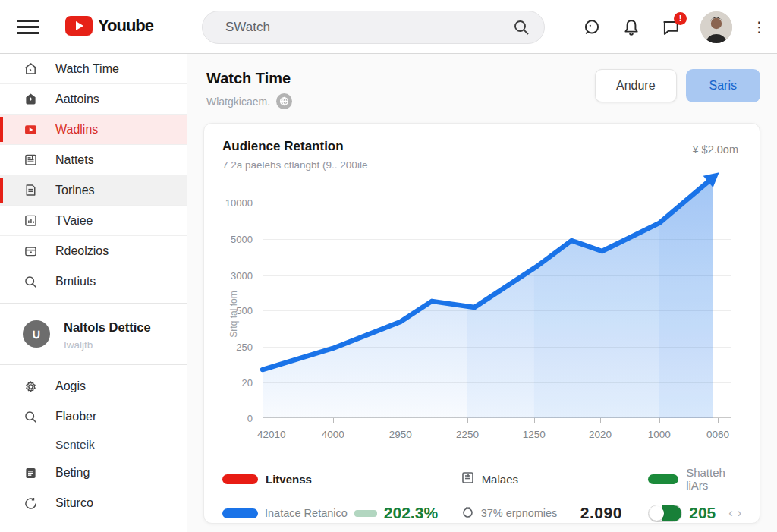 The image size is (777, 532). Describe the element at coordinates (333, 434) in the screenshot. I see `x-tick-label: 4000` at that location.